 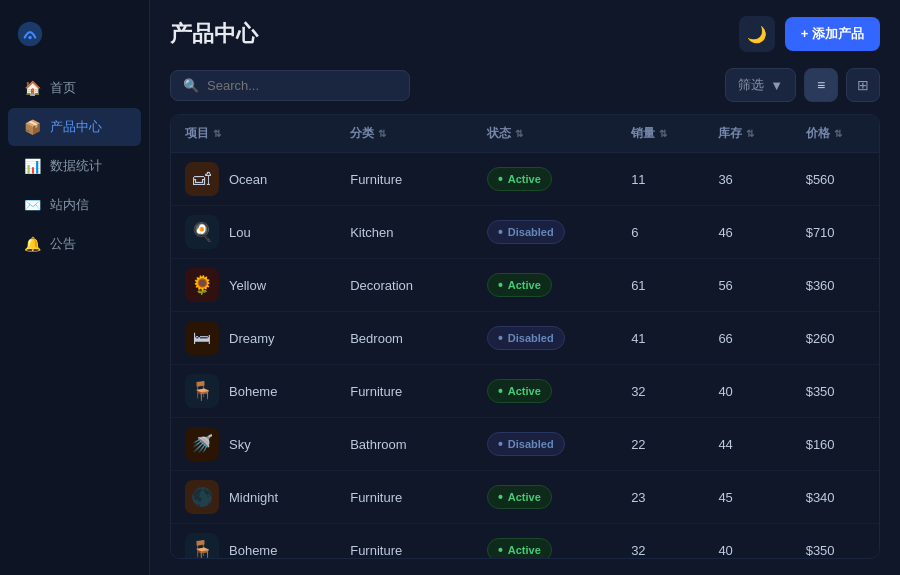 I want to click on product-sales-cell: 23, so click(x=660, y=498).